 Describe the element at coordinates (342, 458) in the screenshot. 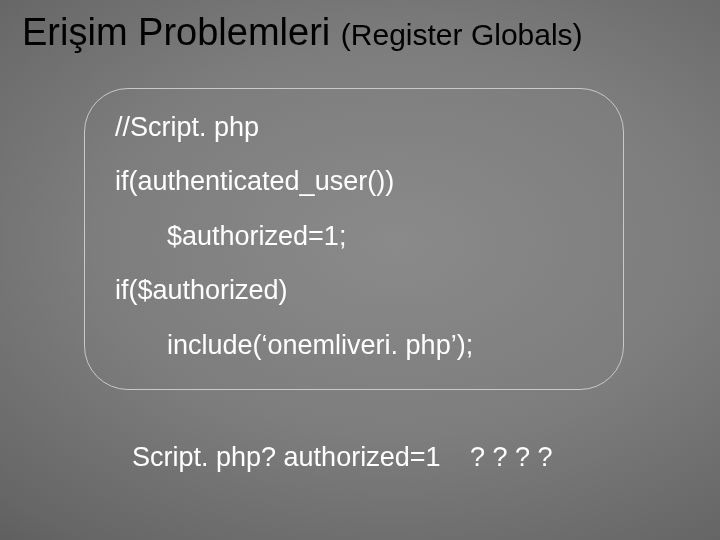

I see `footer-line: Script. php? authorized=1 ? ? ? ?` at that location.